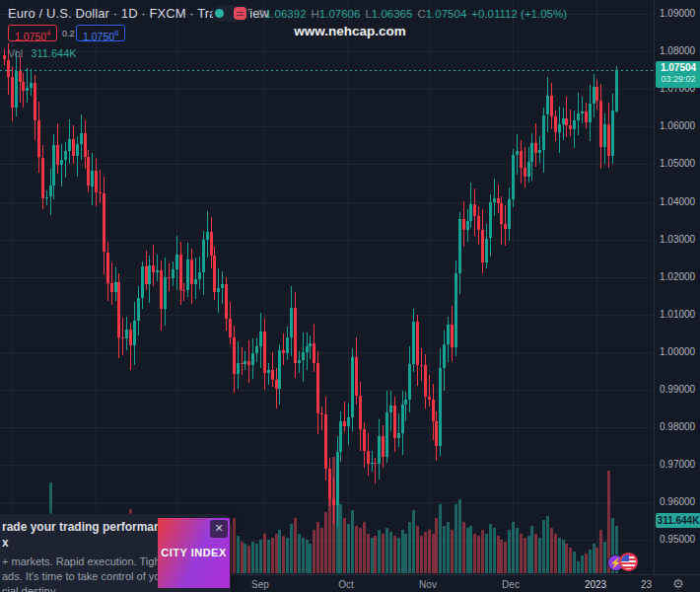  Describe the element at coordinates (678, 521) in the screenshot. I see `volume-axis-badge: 311.644K` at that location.